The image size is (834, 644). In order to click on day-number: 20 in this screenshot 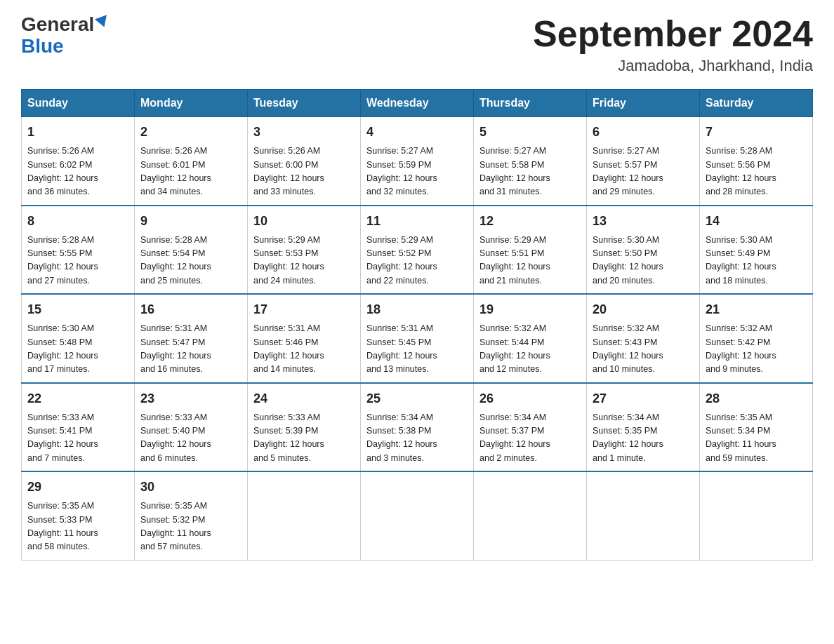, I will do `click(643, 310)`.